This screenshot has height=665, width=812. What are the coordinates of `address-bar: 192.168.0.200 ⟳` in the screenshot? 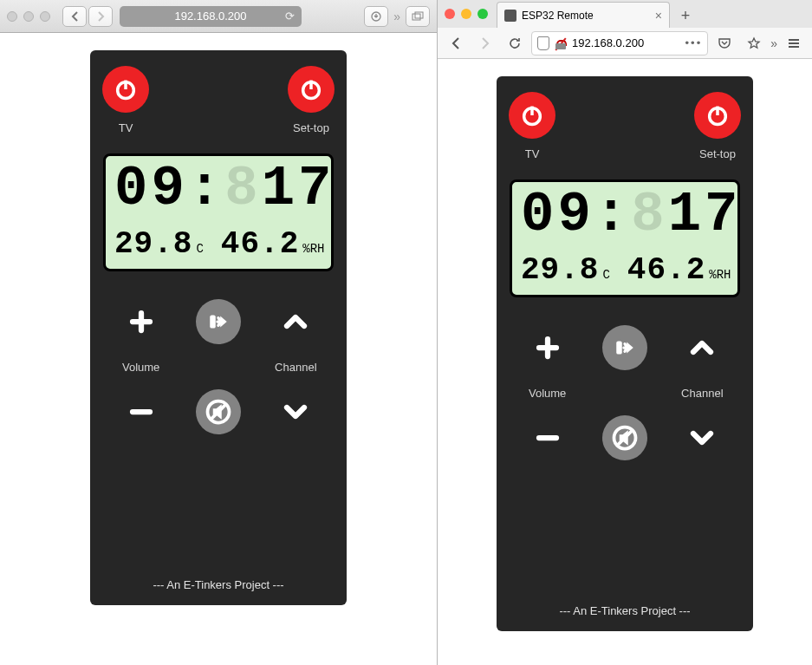 It's located at (211, 16).